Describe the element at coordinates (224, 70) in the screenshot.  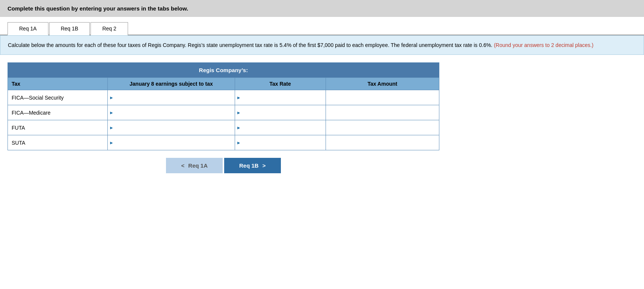
I see `company-header: Regis Company’s:` at that location.